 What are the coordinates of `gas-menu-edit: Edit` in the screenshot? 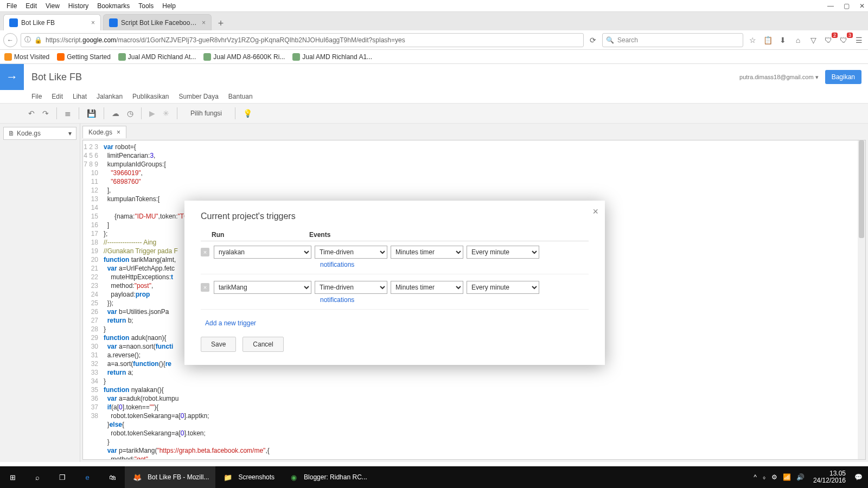 It's located at (58, 97).